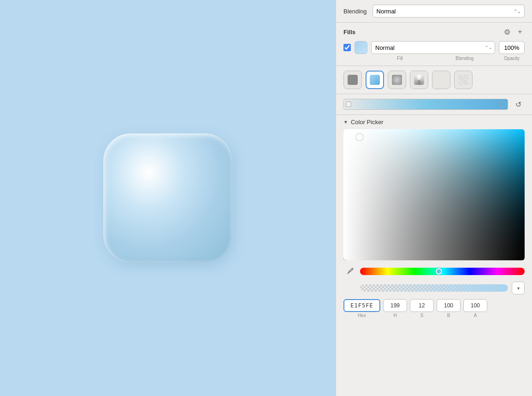 Image resolution: width=532 pixels, height=396 pixels. Describe the element at coordinates (395, 308) in the screenshot. I see `h-value-group: H` at that location.